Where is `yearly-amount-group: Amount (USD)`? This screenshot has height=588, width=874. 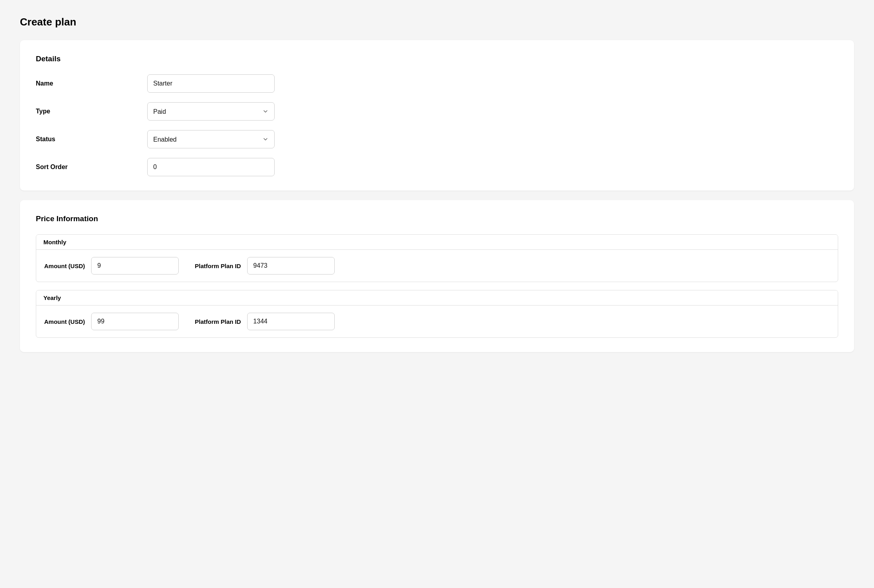
yearly-amount-group: Amount (USD) is located at coordinates (111, 321).